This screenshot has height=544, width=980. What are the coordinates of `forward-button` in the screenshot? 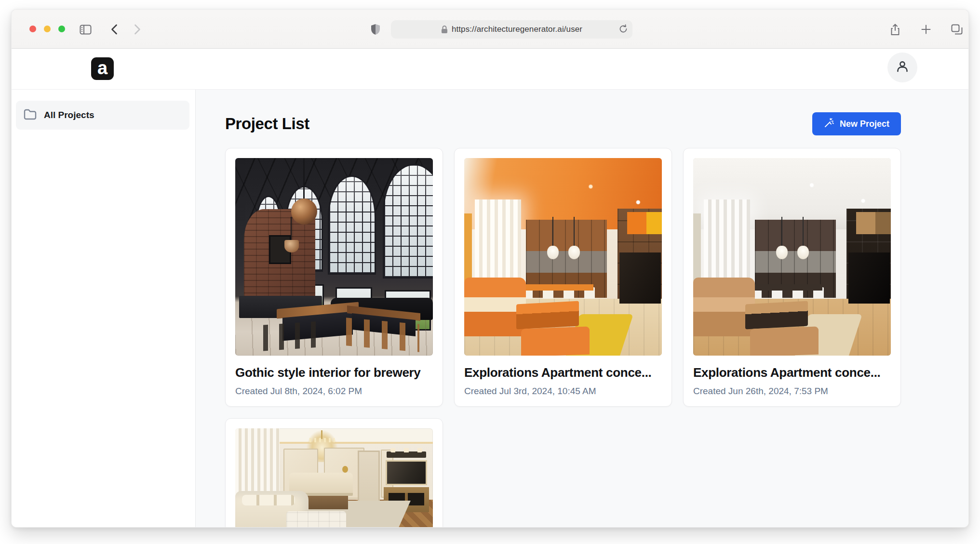 It's located at (137, 29).